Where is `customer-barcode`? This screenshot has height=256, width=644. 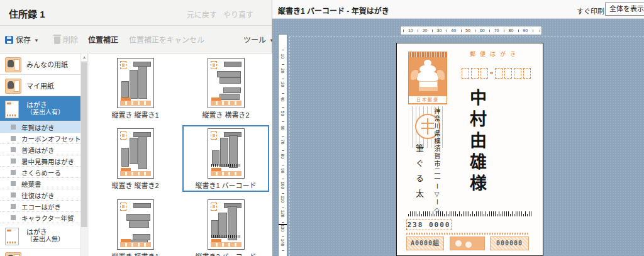 customer-barcode is located at coordinates (470, 214).